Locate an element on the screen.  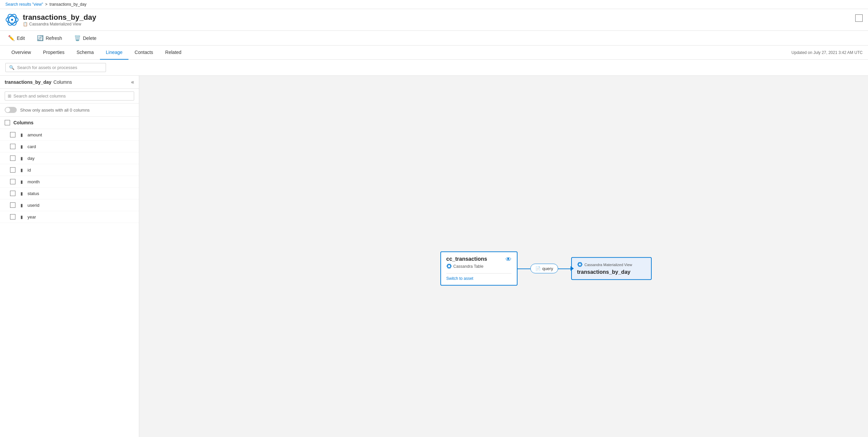
list-item: ▮ card is located at coordinates (69, 147).